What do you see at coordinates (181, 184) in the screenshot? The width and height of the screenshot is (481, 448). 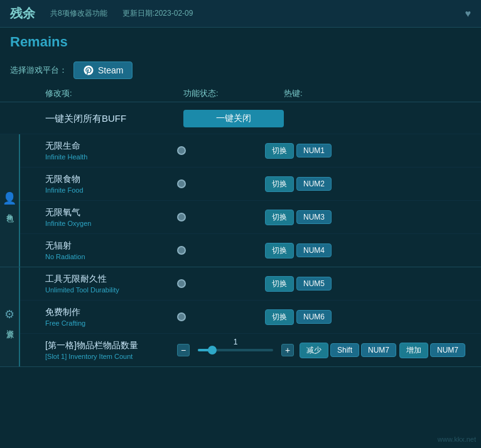 I see `toggle-infinite-food` at bounding box center [181, 184].